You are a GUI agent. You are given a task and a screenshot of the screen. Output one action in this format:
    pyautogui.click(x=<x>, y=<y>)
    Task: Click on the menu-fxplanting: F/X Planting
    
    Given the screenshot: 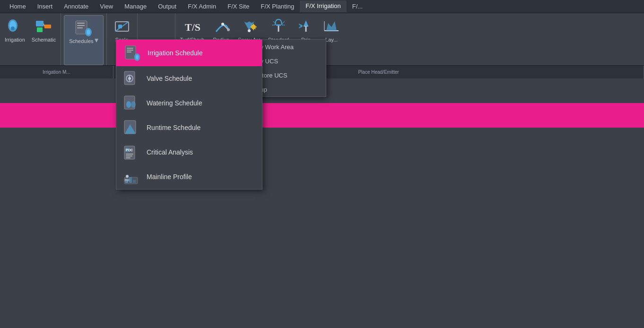 What is the action you would take?
    pyautogui.click(x=277, y=7)
    